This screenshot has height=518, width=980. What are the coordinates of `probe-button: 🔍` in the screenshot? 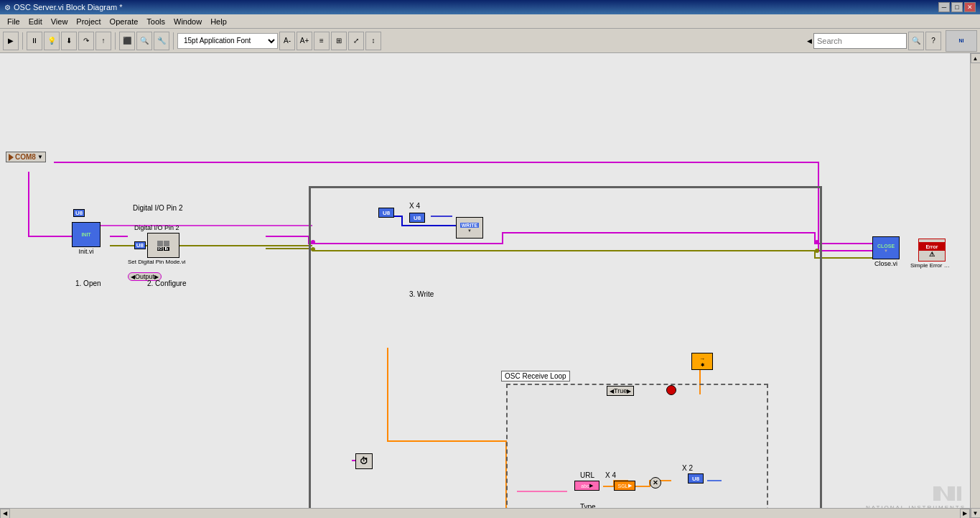 It's located at (144, 41).